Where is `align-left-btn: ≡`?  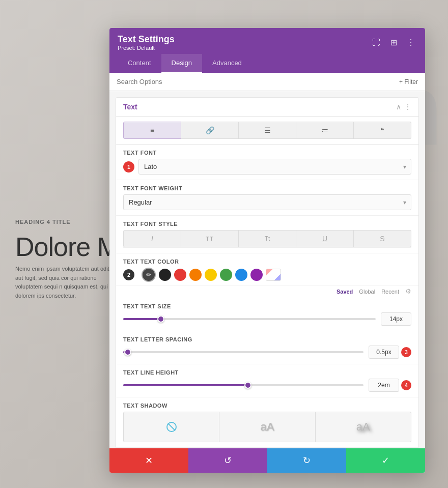 align-left-btn: ≡ is located at coordinates (152, 130).